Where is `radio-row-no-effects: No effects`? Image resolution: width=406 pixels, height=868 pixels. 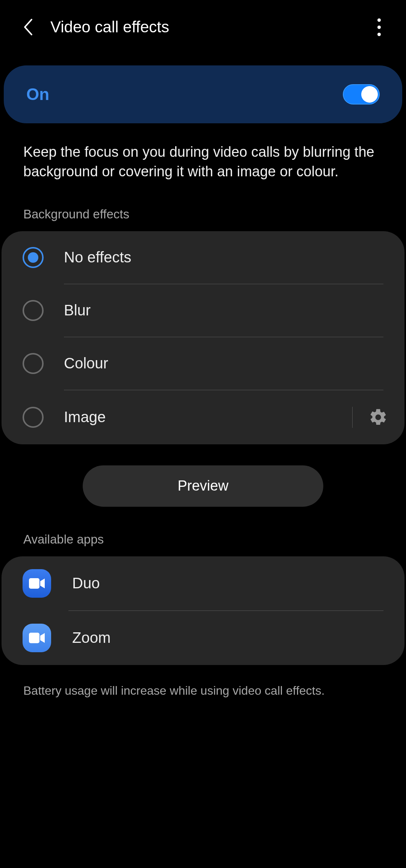
radio-row-no-effects: No effects is located at coordinates (203, 258).